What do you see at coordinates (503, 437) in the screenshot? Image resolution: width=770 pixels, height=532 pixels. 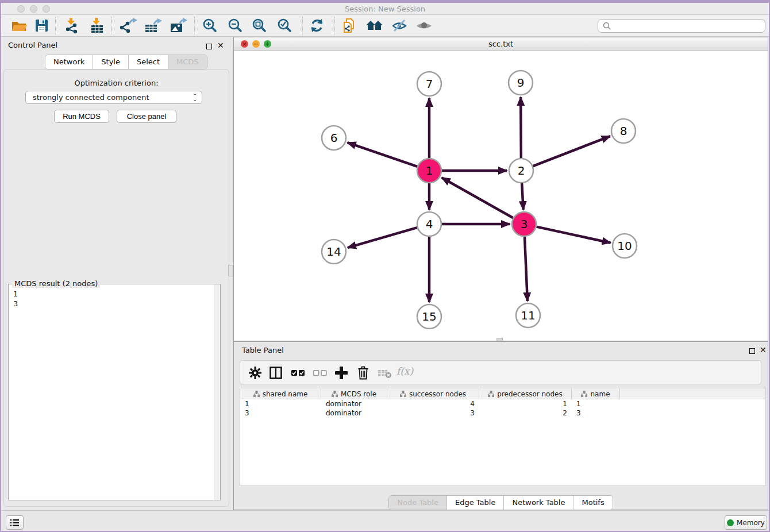 I see `node-table: shared nameMCDS rolesuccessor nodesprede…` at bounding box center [503, 437].